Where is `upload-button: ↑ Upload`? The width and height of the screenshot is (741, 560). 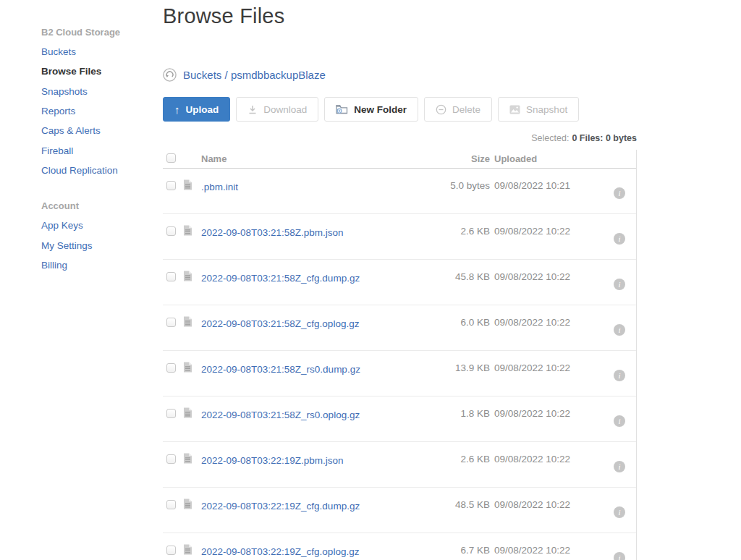
upload-button: ↑ Upload is located at coordinates (197, 109).